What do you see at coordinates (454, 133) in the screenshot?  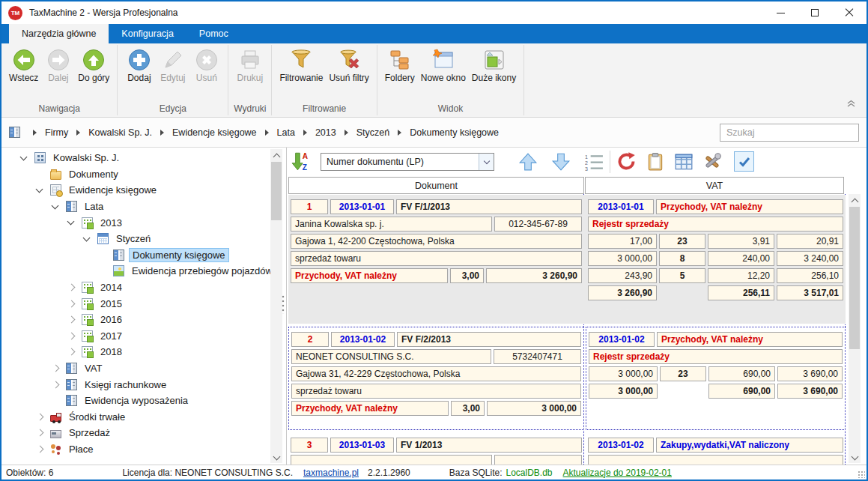 I see `breadcrumb-item-dokumenty-ksiegowe: Dokumenty księgowe` at bounding box center [454, 133].